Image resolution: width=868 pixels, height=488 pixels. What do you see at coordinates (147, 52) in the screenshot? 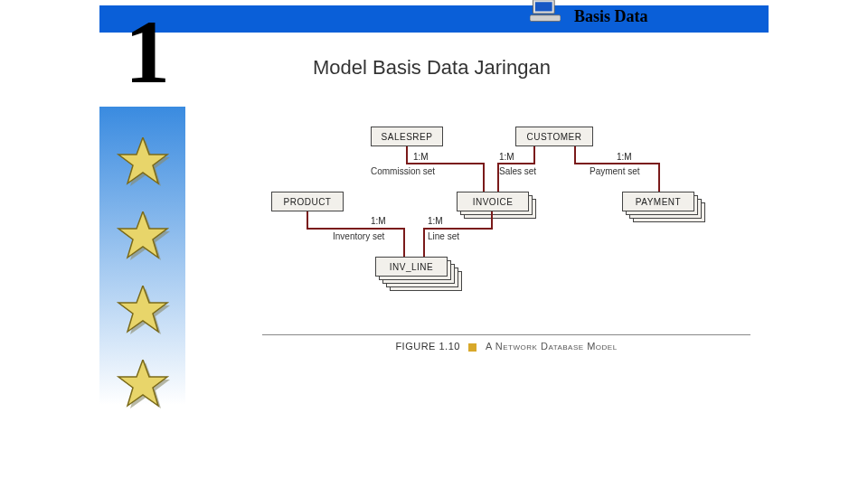
I see `slide-number: 1` at bounding box center [147, 52].